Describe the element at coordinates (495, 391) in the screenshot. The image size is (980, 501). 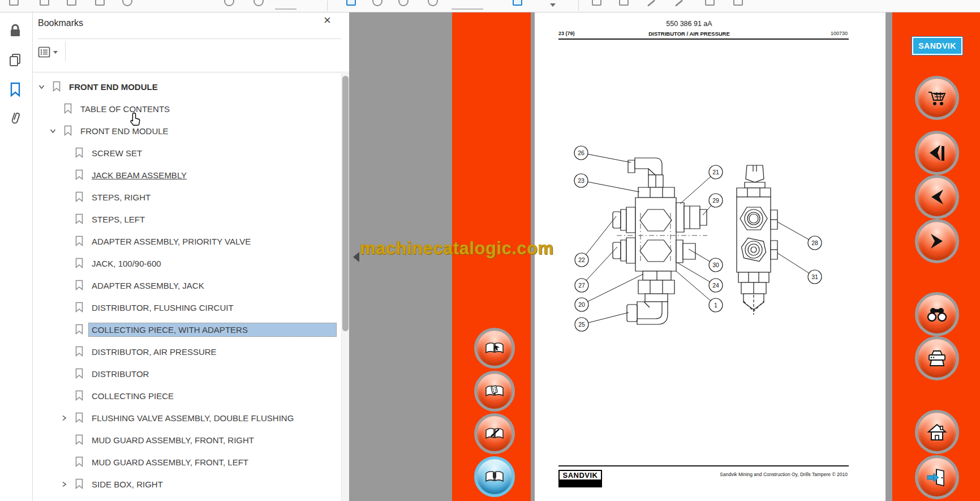
I see `catalog-calculator-button` at that location.